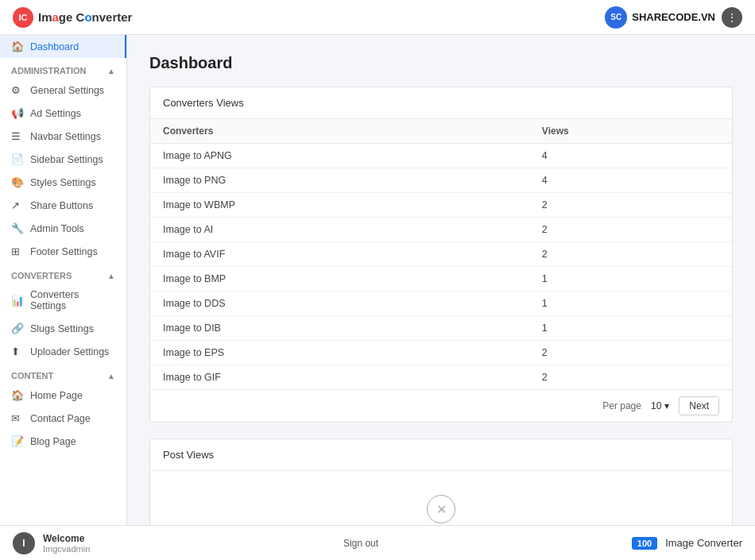 The image size is (755, 560). I want to click on converter-name: Image to PNG, so click(340, 181).